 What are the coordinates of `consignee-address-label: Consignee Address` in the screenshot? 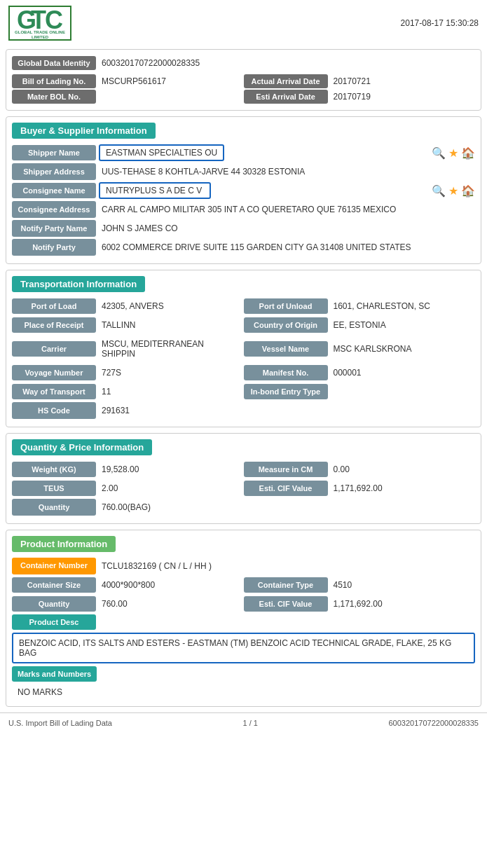 It's located at (54, 209).